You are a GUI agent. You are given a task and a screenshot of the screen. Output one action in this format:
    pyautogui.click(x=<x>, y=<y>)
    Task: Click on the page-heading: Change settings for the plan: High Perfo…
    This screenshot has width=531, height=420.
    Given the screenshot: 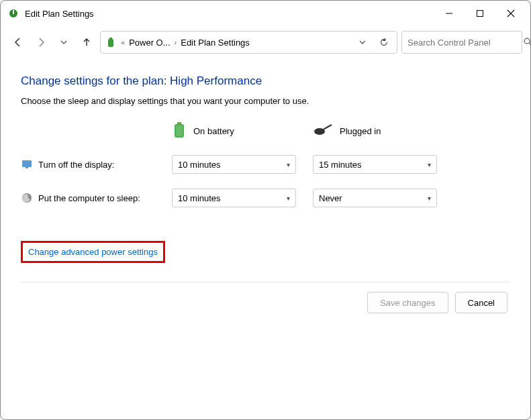 What is the action you would take?
    pyautogui.click(x=266, y=81)
    